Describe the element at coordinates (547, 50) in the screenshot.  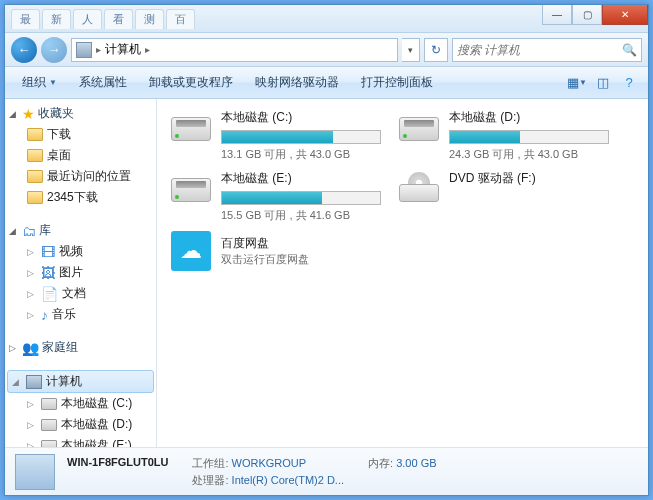
I see `search-box: 🔍` at that location.